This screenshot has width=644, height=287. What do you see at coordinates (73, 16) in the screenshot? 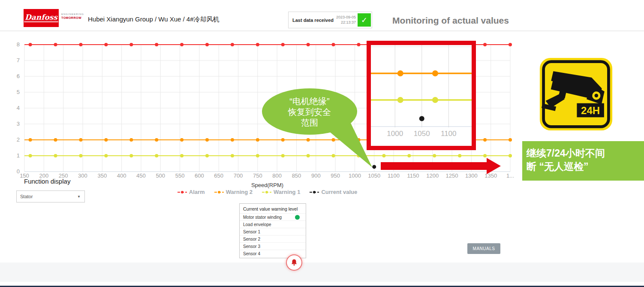
I see `logo-tagline: ENGINEERING TOMORROW` at bounding box center [73, 16].